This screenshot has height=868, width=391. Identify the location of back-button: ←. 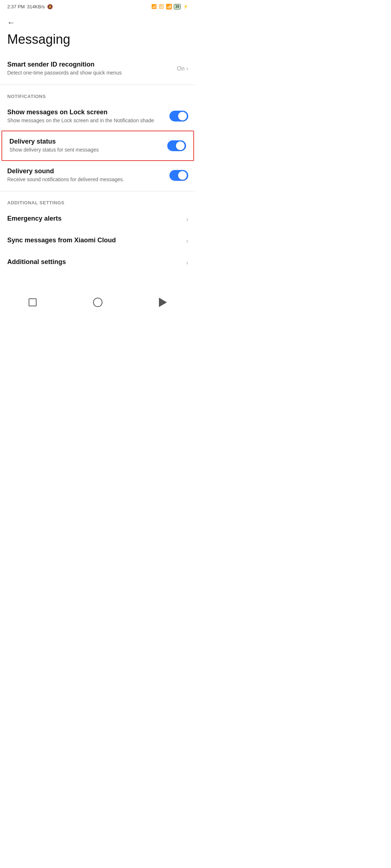
(11, 22).